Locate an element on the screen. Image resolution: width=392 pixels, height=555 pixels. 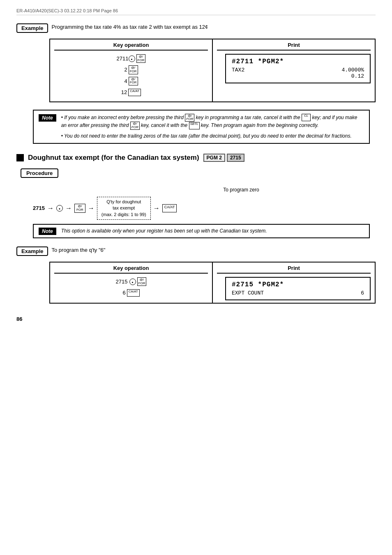
note1-text: • If you make an incorrect entry before … is located at coordinates (213, 127).